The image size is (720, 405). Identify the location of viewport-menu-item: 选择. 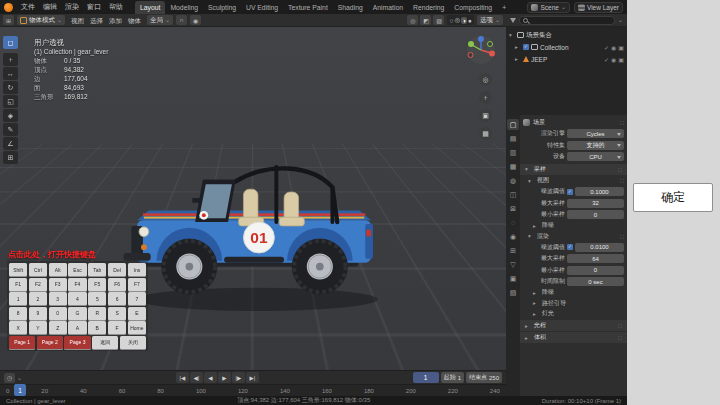
(96, 20).